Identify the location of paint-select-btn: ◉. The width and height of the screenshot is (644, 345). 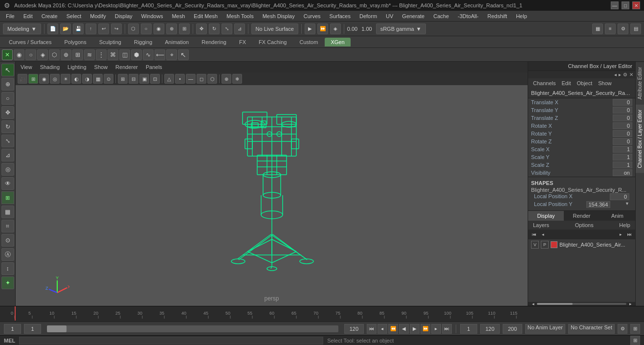
(159, 29).